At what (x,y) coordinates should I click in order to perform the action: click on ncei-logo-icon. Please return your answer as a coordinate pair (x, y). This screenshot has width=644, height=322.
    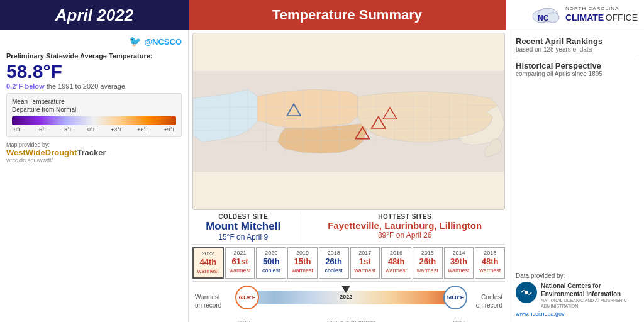
    Looking at the image, I should click on (526, 292).